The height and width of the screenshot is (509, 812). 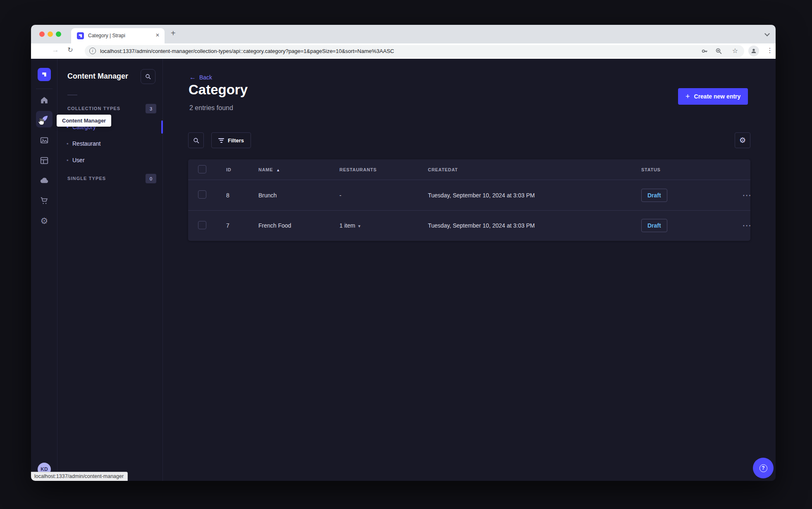 What do you see at coordinates (151, 108) in the screenshot?
I see `collection-types-count-badge: 3` at bounding box center [151, 108].